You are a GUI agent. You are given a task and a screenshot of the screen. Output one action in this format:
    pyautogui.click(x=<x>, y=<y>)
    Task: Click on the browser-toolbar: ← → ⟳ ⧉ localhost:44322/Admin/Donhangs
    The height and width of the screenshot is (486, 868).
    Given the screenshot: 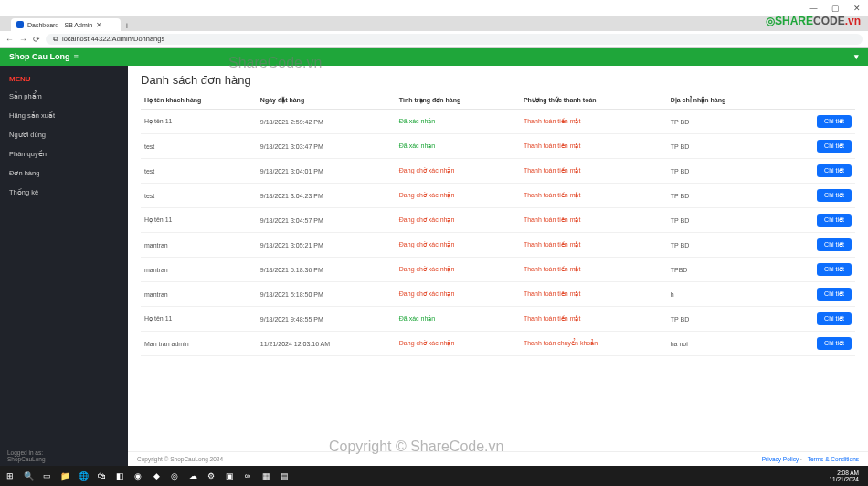 What is the action you would take?
    pyautogui.click(x=434, y=39)
    